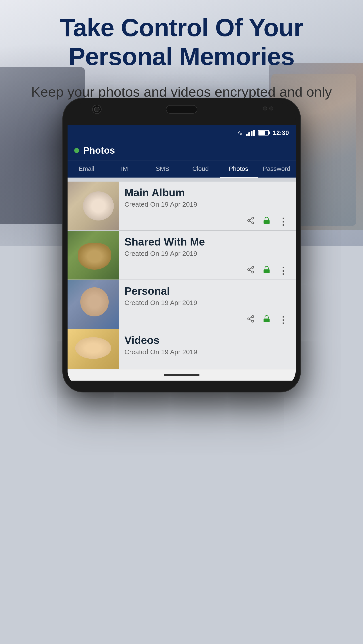 This screenshot has width=363, height=644. What do you see at coordinates (208, 206) in the screenshot?
I see `album-info-main: Main Album Created On 19 Apr 2019` at bounding box center [208, 206].